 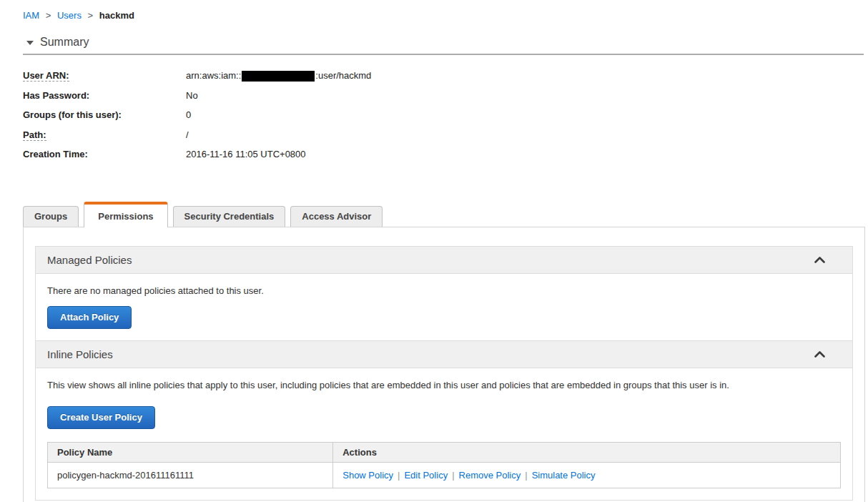 What do you see at coordinates (445, 452) in the screenshot?
I see `table-header-row: Policy Name Actions` at bounding box center [445, 452].